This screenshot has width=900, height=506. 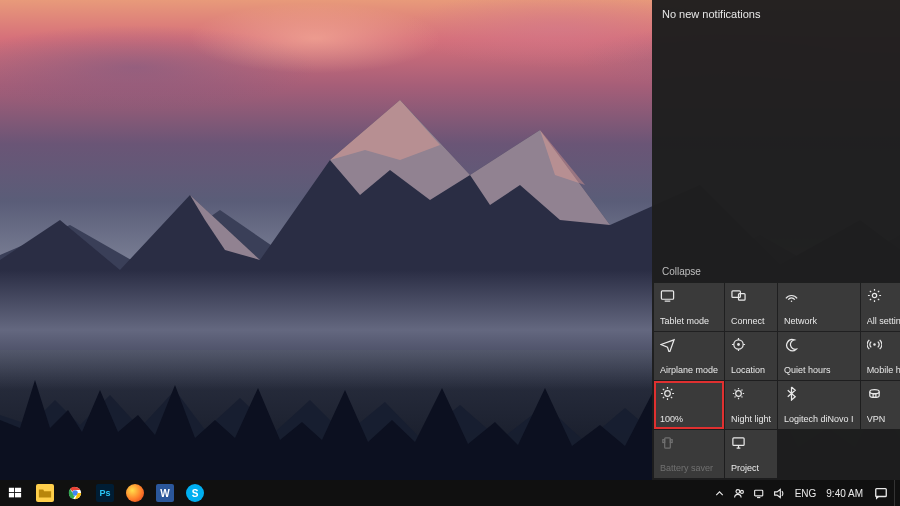 What do you see at coordinates (450, 493) in the screenshot?
I see `taskbar: Ps W S ENG` at bounding box center [450, 493].